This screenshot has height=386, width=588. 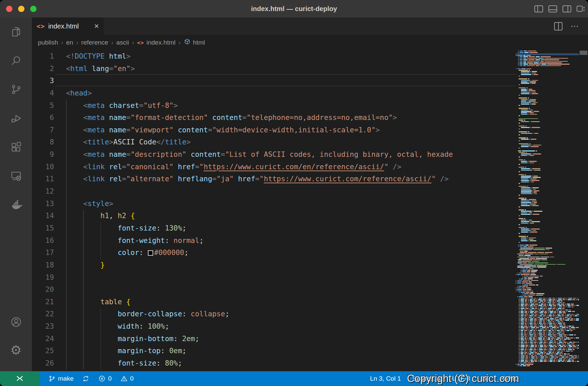 What do you see at coordinates (49, 69) in the screenshot?
I see `line-number: 2` at bounding box center [49, 69].